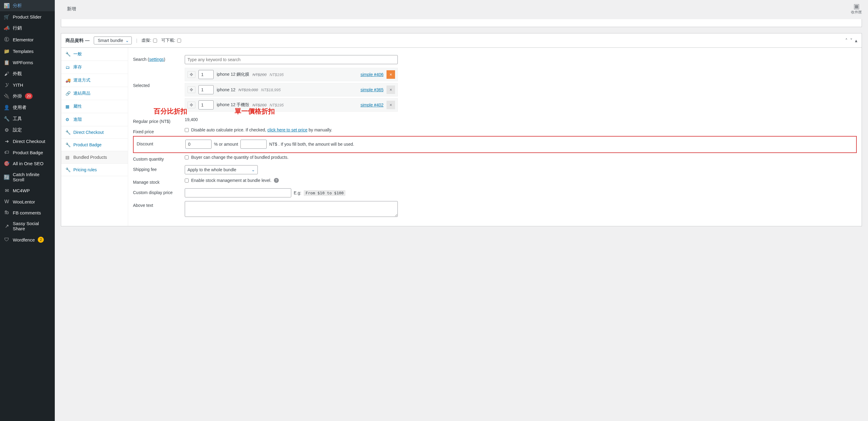 The image size is (868, 421). What do you see at coordinates (291, 74) in the screenshot?
I see `bundle-item-row: ✥ iphone 12 鋼化膜 NT$200 NT$195 simple #40…` at bounding box center [291, 74].